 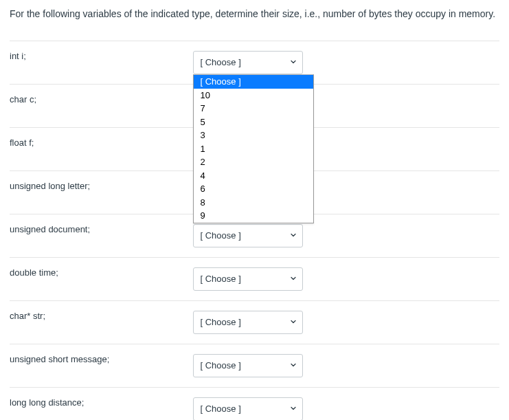 I want to click on dropdown-option: [ Choose ], so click(x=253, y=82).